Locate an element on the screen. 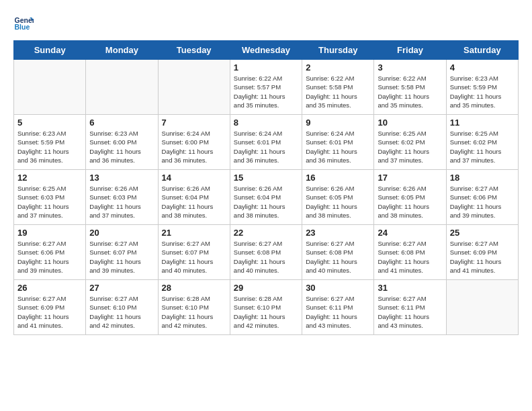 Image resolution: width=532 pixels, height=411 pixels. day-number: 5 is located at coordinates (50, 122).